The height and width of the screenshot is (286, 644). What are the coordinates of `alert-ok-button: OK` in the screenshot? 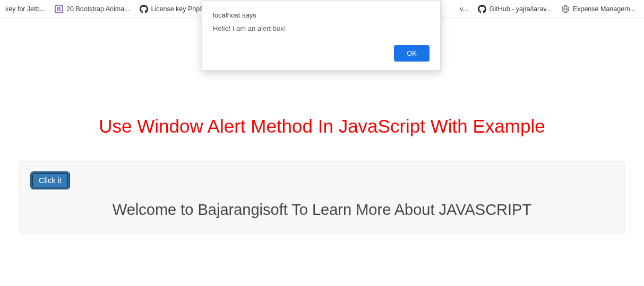 It's located at (412, 53).